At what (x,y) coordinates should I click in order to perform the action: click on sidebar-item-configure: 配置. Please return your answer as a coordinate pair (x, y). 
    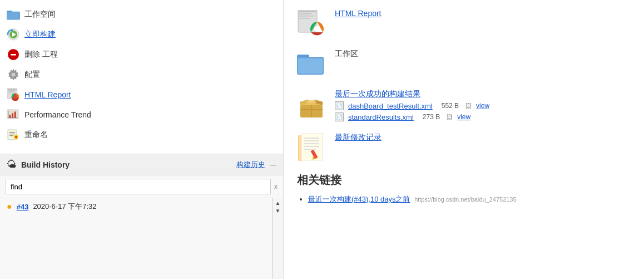
    Looking at the image, I should click on (141, 75).